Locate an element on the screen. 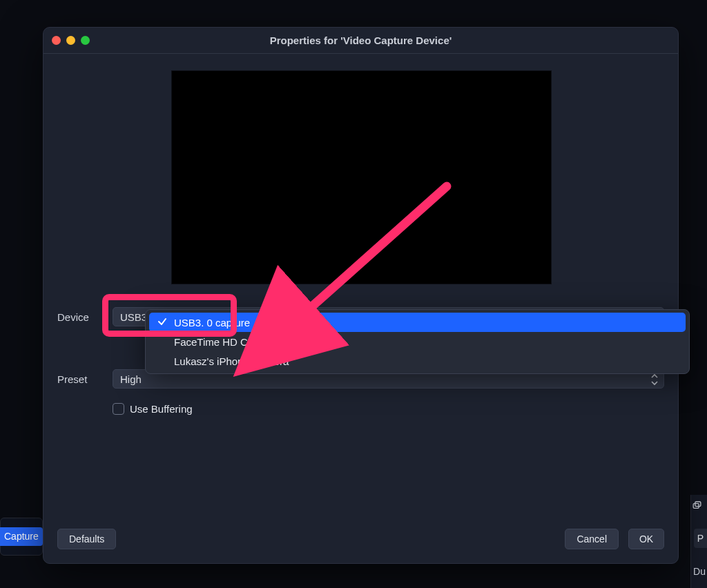 The height and width of the screenshot is (588, 707). use-buffering-checkbox is located at coordinates (119, 409).